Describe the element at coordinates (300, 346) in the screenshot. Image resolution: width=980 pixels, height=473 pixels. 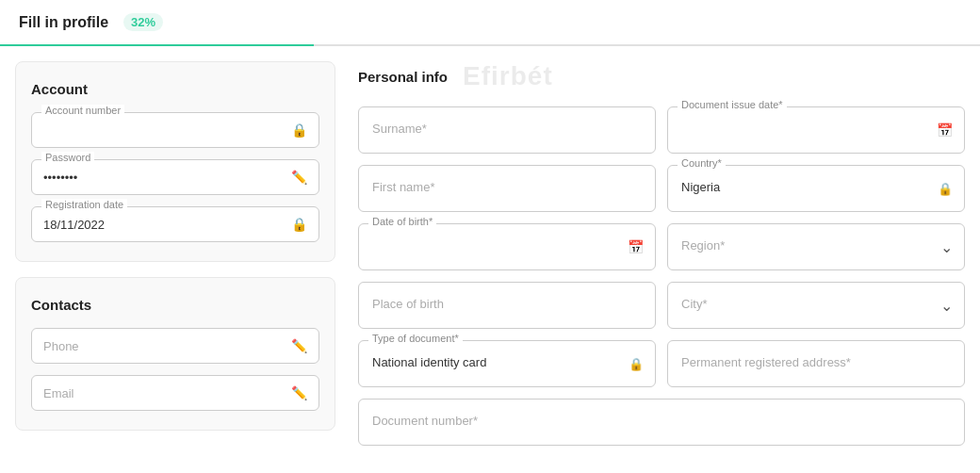
I see `phone-pencil-icon: ✏️` at that location.